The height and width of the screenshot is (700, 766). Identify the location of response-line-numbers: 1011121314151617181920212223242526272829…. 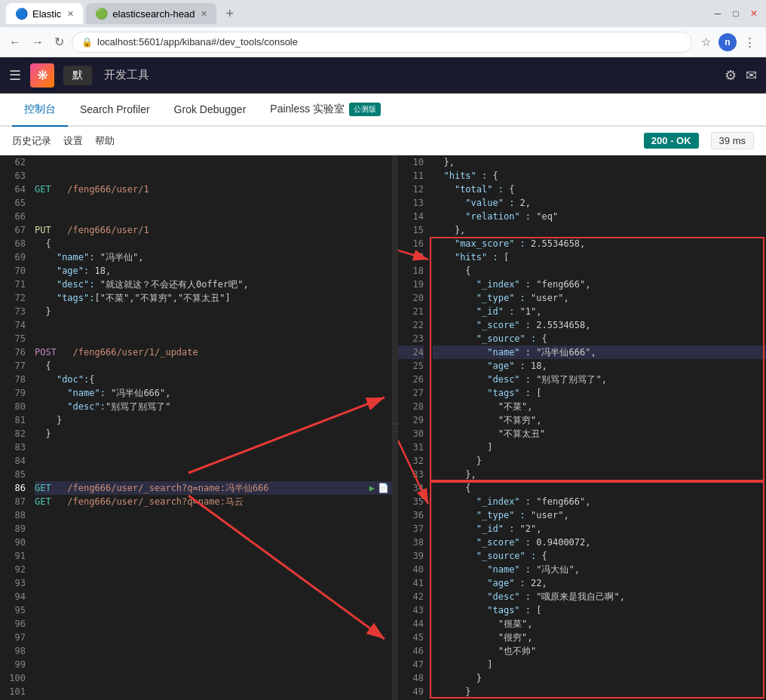
(414, 427).